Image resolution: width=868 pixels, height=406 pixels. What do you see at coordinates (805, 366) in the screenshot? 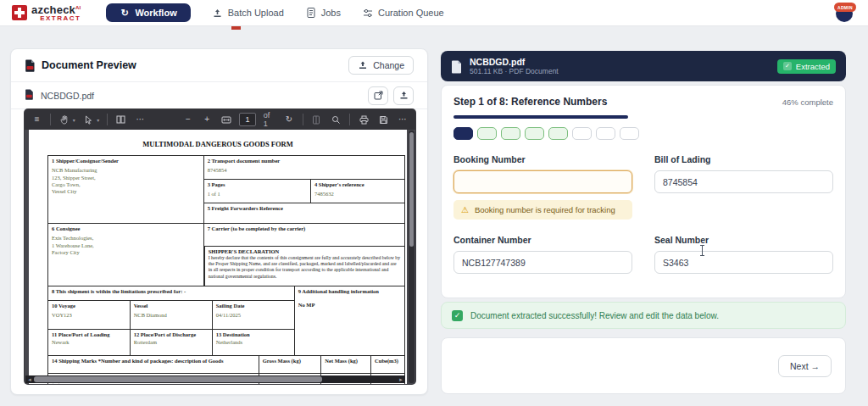
I see `next-step-button: Next →` at bounding box center [805, 366].